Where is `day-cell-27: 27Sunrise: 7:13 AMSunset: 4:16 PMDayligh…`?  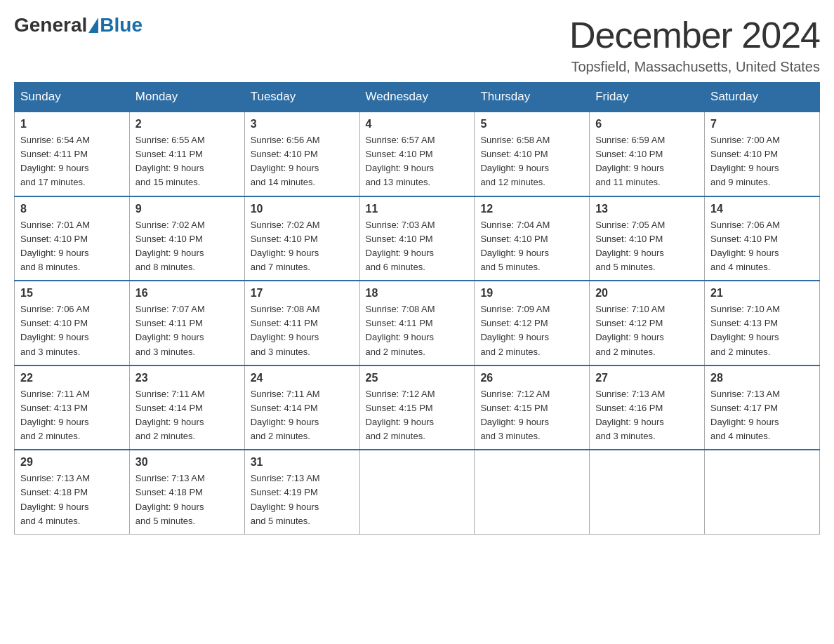
day-cell-27: 27Sunrise: 7:13 AMSunset: 4:16 PMDayligh… is located at coordinates (647, 408).